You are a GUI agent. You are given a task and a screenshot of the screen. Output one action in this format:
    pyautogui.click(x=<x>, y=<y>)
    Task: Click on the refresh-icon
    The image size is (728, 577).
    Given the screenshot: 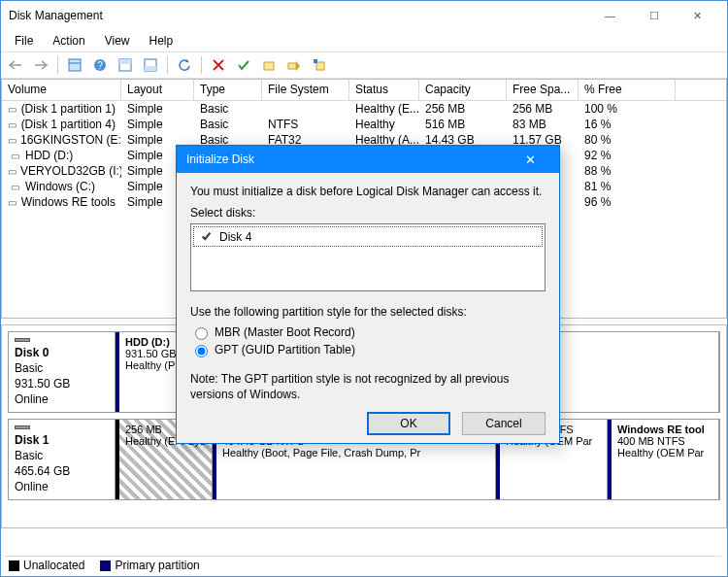 What is the action you would take?
    pyautogui.click(x=184, y=65)
    